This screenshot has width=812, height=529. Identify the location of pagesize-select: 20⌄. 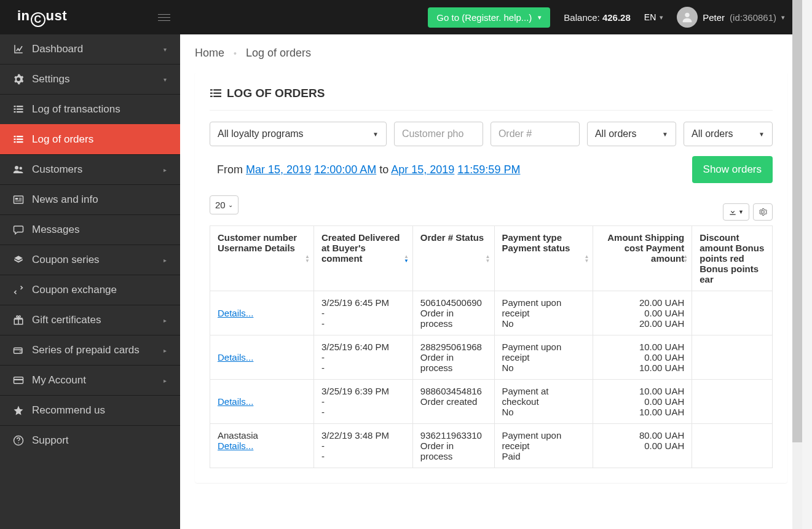
(224, 205).